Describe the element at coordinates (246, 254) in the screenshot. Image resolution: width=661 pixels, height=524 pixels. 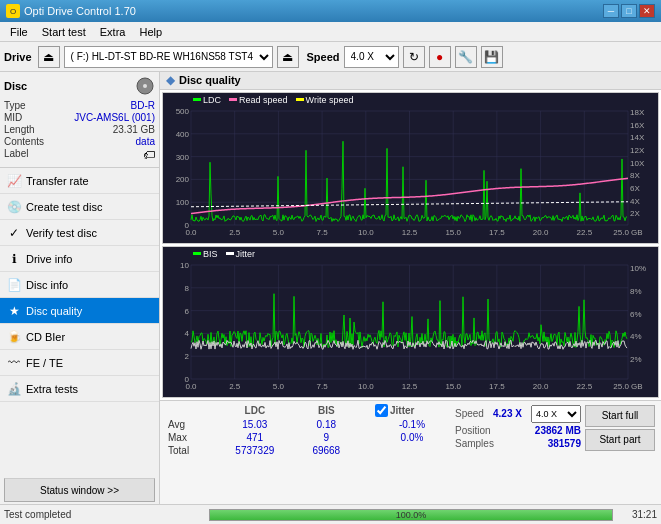
I see `legend-jitter-label: Jitter` at that location.